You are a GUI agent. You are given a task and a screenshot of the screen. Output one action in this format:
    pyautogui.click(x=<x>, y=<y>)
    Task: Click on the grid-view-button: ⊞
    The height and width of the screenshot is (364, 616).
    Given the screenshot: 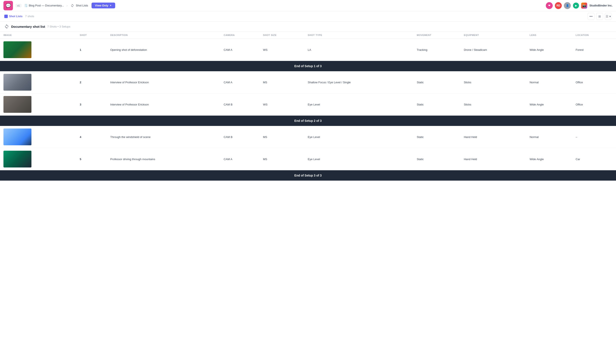 What is the action you would take?
    pyautogui.click(x=600, y=16)
    